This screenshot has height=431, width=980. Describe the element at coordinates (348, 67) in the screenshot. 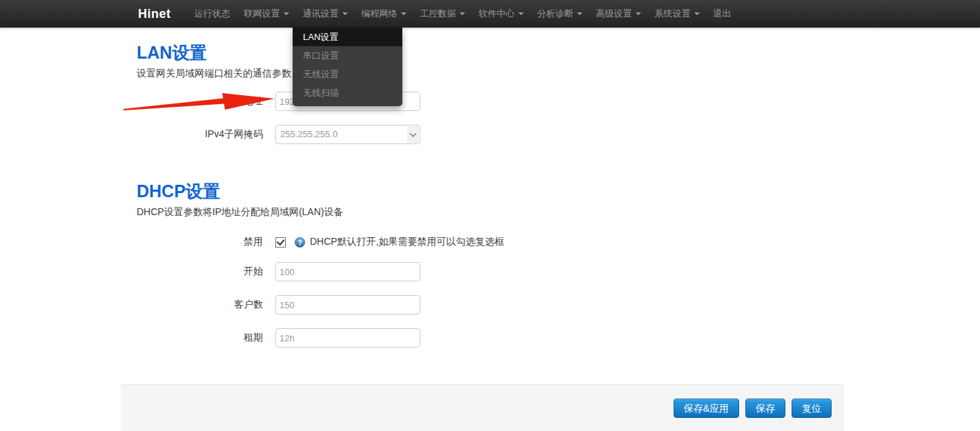

I see `comm-settings-dropdown: LAN设置 串口设置 无线设置 无线扫描` at that location.